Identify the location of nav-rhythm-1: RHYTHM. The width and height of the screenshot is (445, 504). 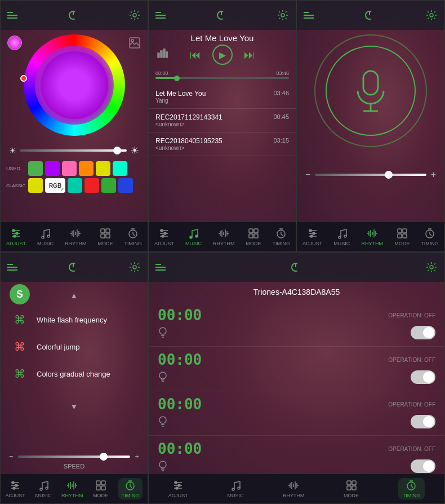
(75, 237).